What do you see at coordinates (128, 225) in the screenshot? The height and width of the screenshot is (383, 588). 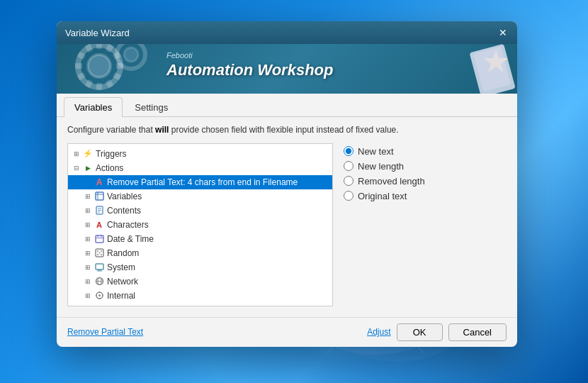 I see `characters-label: Characters` at bounding box center [128, 225].